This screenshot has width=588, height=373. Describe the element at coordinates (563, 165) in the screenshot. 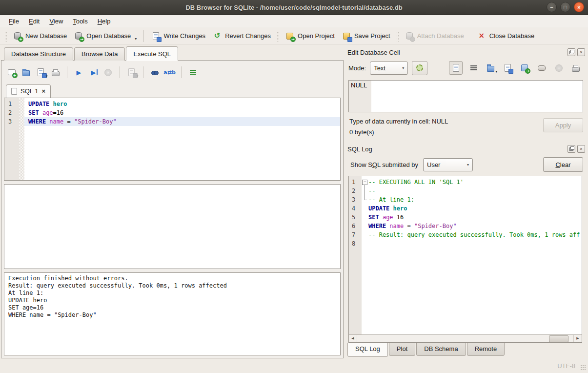

I see `clear-log-button: Clear` at that location.